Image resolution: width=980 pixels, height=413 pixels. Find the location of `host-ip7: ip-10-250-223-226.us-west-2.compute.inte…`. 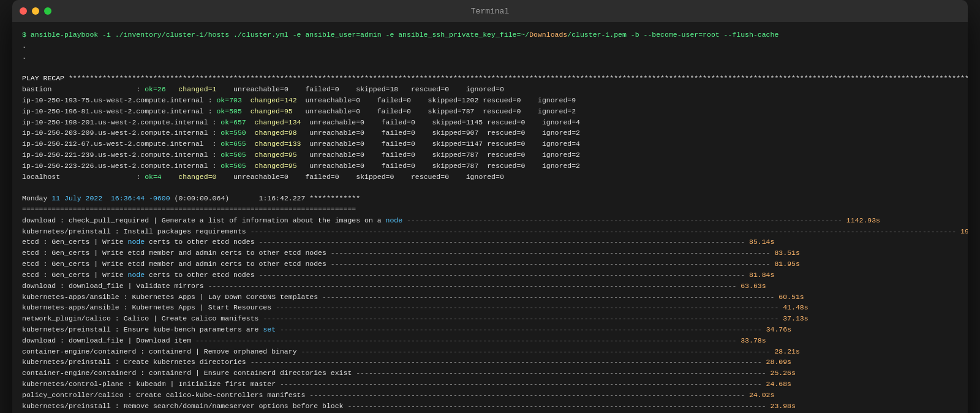

host-ip7: ip-10-250-223-226.us-west-2.compute.inte… is located at coordinates (490, 166).